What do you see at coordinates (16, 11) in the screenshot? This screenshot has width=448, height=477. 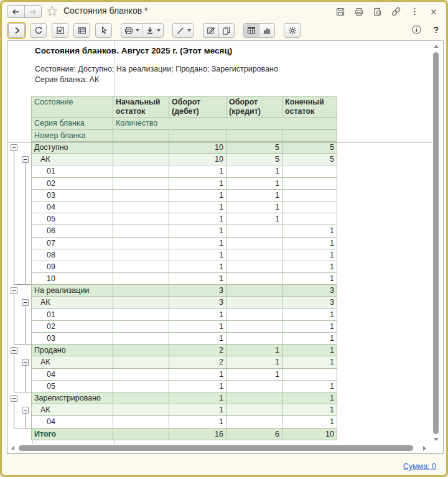 I see `back-button` at bounding box center [16, 11].